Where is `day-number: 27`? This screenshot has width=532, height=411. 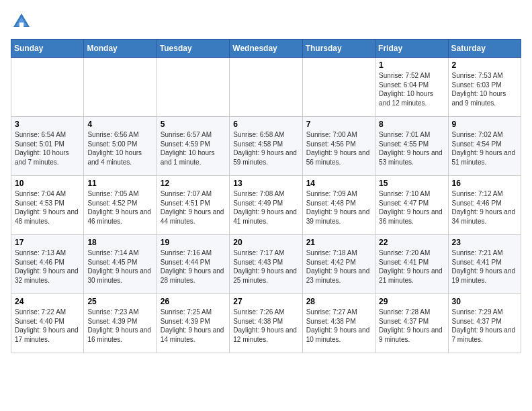 day-number: 27 is located at coordinates (266, 302).